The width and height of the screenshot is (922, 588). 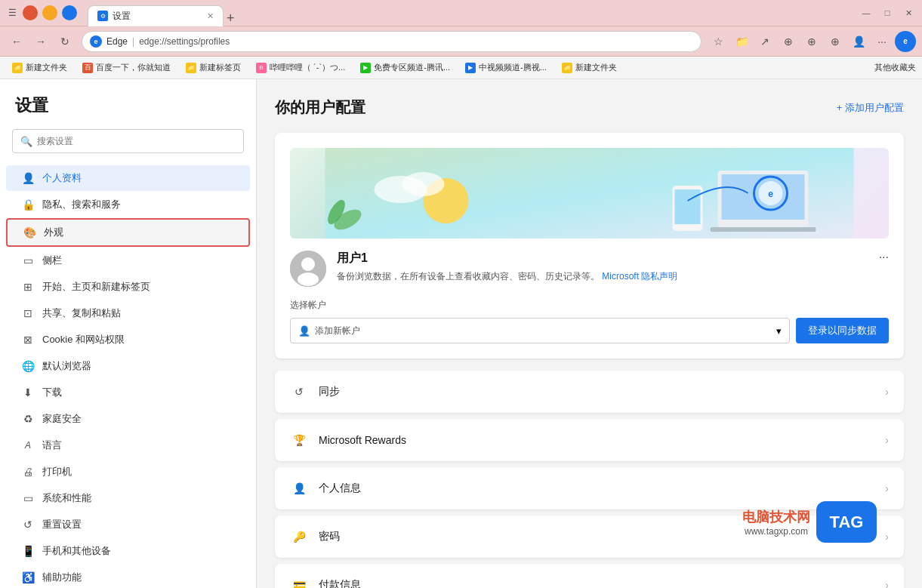 I want to click on password-icon: 🔑, so click(x=299, y=537).